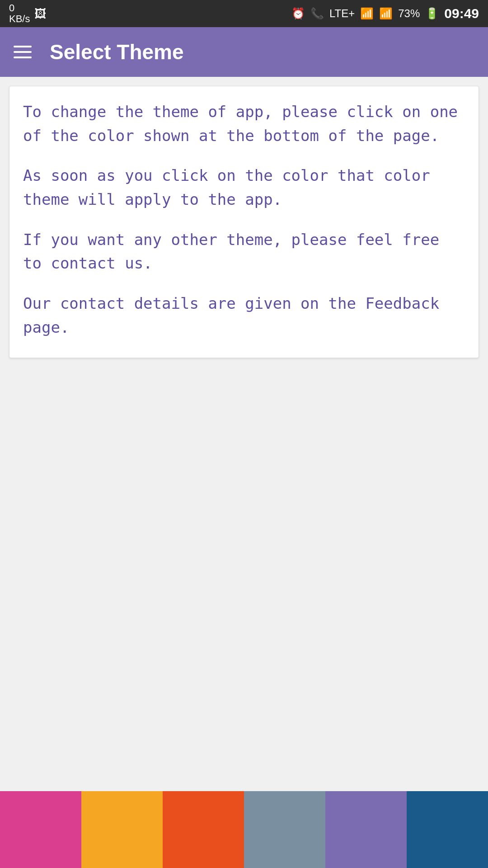 This screenshot has height=868, width=488. What do you see at coordinates (447, 830) in the screenshot?
I see `swatch-dark-blue` at bounding box center [447, 830].